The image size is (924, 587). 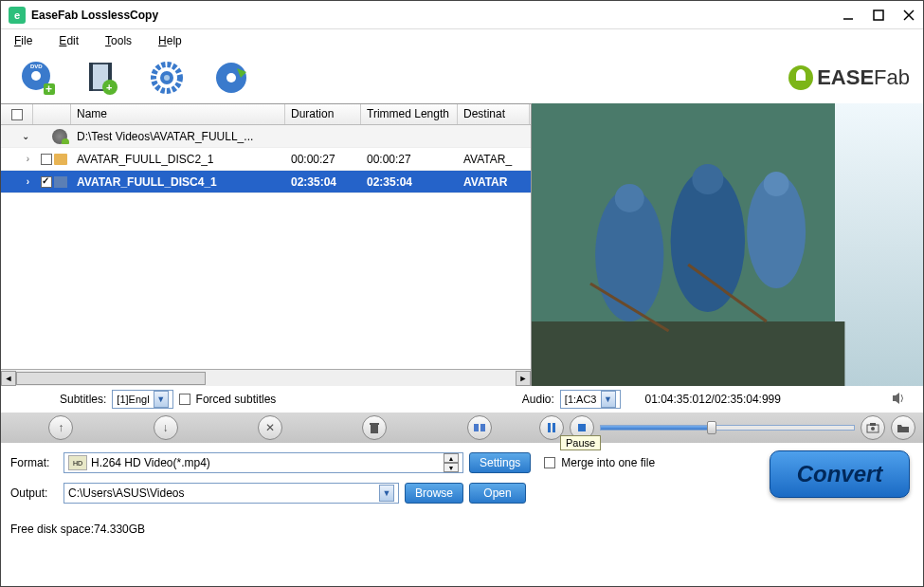 I want to click on horizontal-scrollbar: ◄ ►, so click(x=265, y=377).